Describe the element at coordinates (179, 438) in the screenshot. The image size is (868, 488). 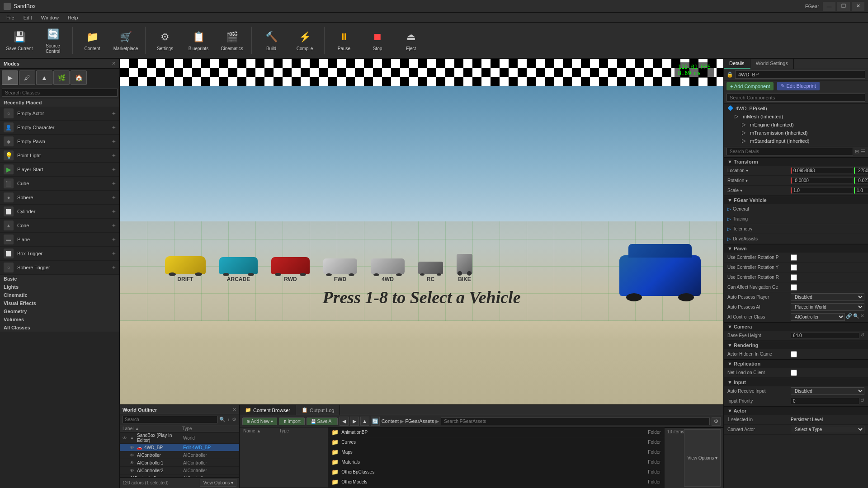
I see `wo-item-sandbox: 👁 ● SandBox (Play In Editor) World` at that location.